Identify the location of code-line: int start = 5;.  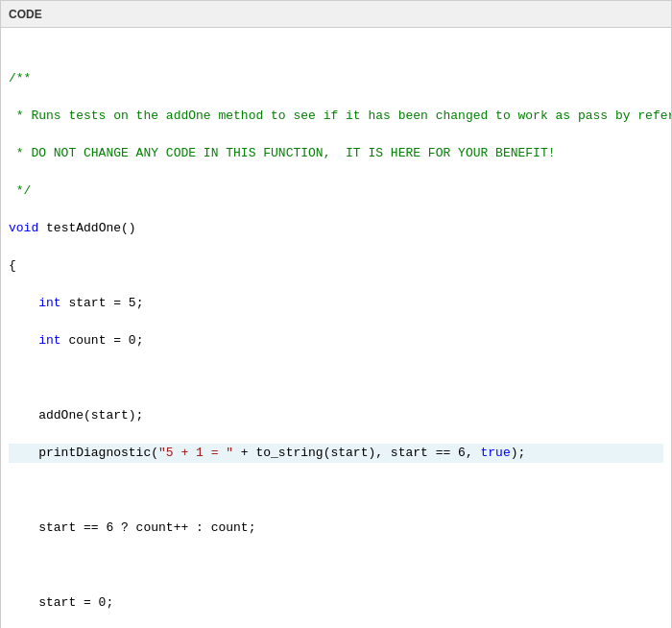
(336, 303).